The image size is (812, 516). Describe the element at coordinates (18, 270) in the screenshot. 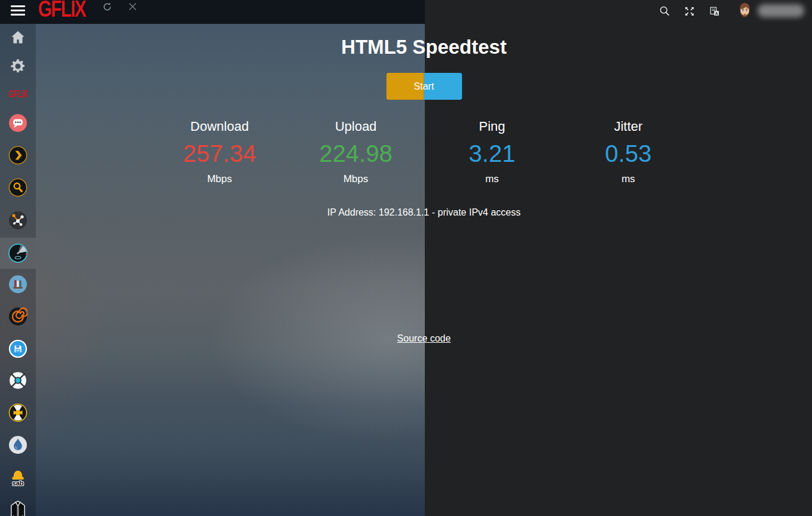

I see `sidebar: GFLIX` at that location.